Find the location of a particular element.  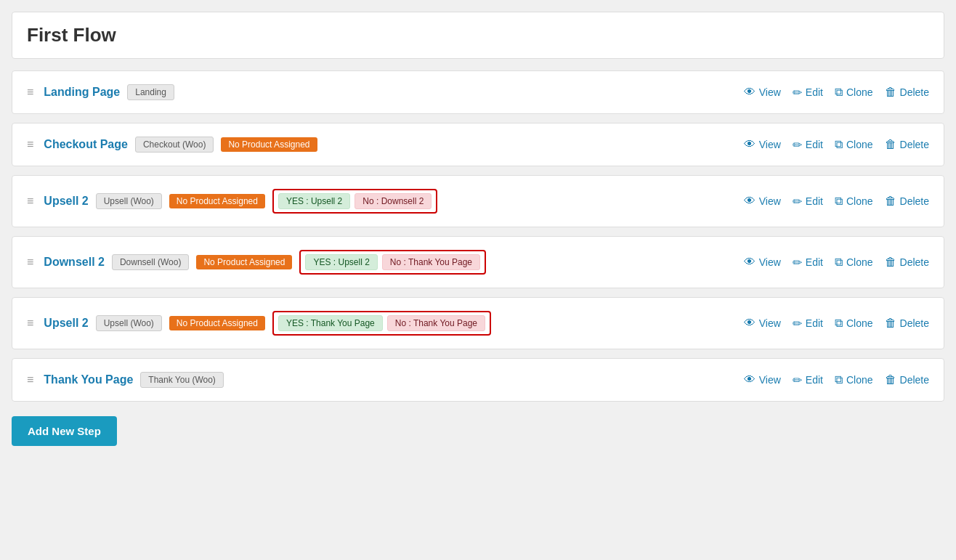

drag-handle-upsell2b: ≡ is located at coordinates (31, 323).